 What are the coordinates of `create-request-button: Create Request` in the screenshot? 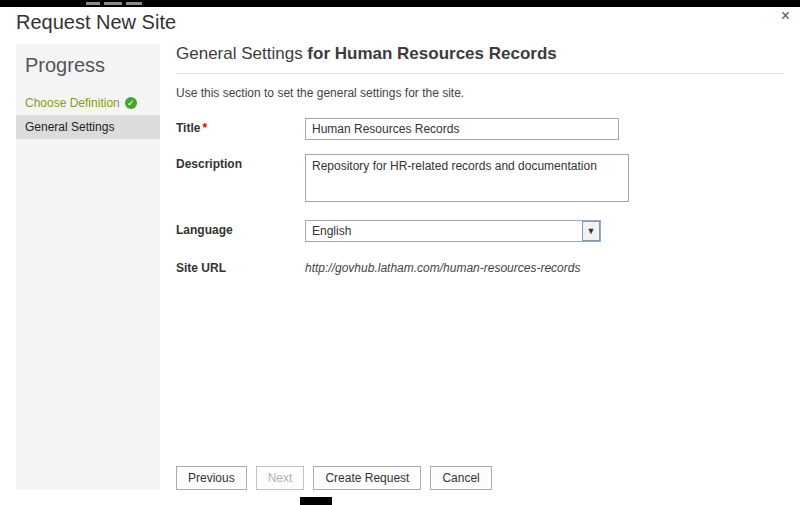 It's located at (367, 478).